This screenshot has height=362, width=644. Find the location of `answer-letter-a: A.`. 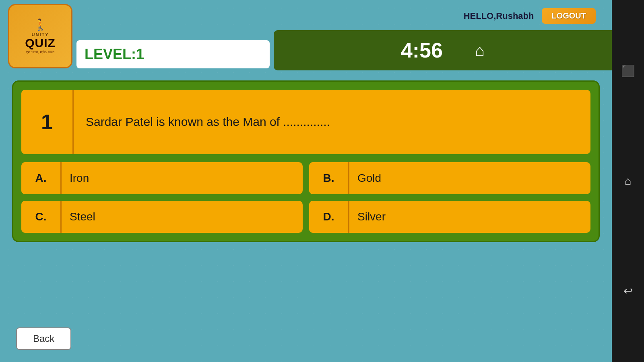

answer-letter-a: A. is located at coordinates (41, 178).